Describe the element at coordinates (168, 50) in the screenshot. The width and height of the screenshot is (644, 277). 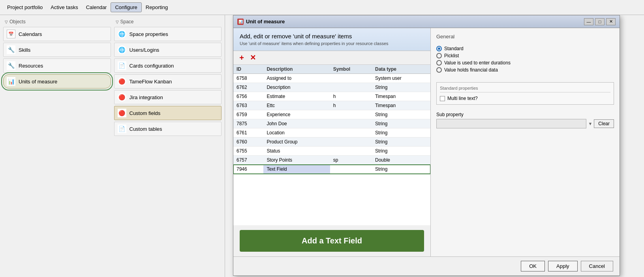
I see `sidebar-item-users-logins: 🌐 Users/Logins` at that location.